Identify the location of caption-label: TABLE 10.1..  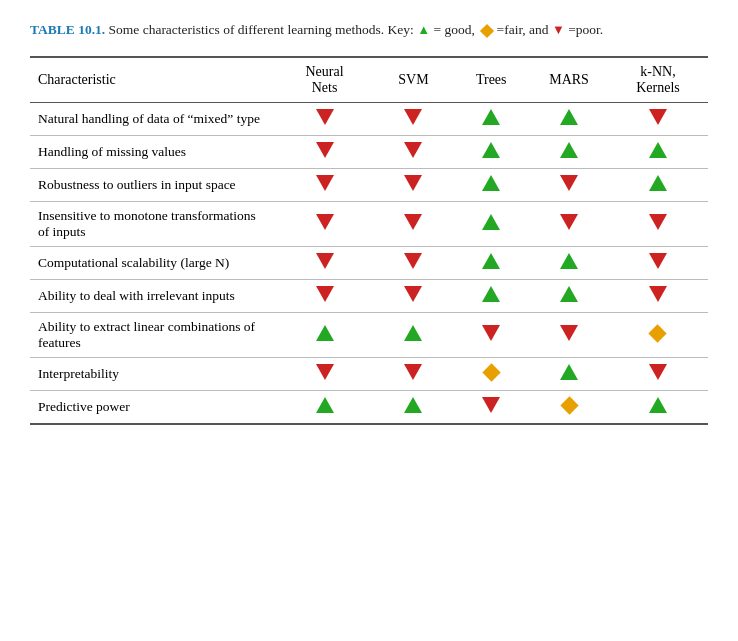
(68, 30).